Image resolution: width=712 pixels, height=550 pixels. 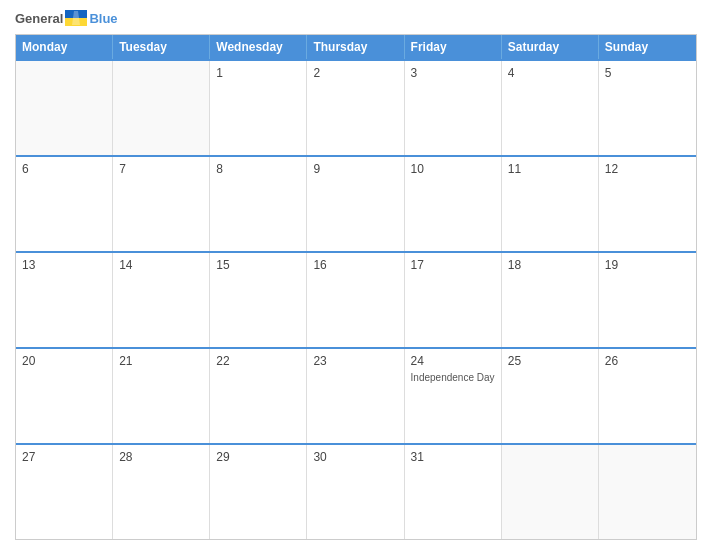 I want to click on calendar-cell: 21, so click(x=162, y=396).